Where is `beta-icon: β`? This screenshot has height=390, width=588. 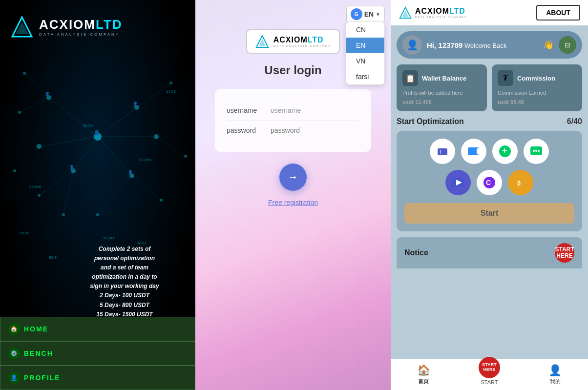 beta-icon: β is located at coordinates (521, 183).